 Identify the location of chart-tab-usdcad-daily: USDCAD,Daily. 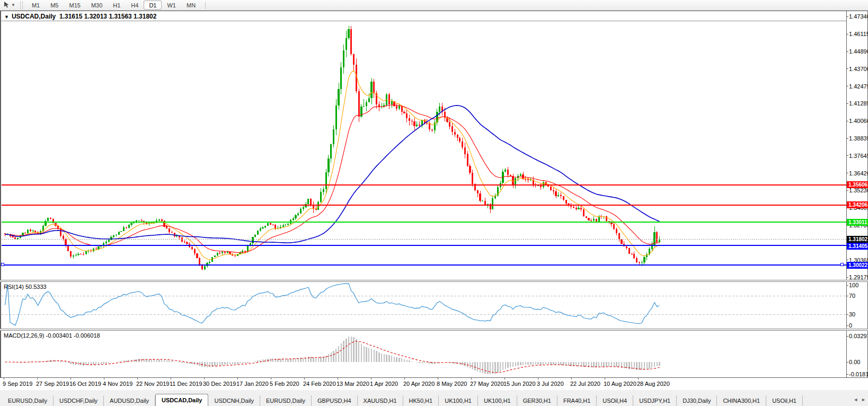
(182, 400).